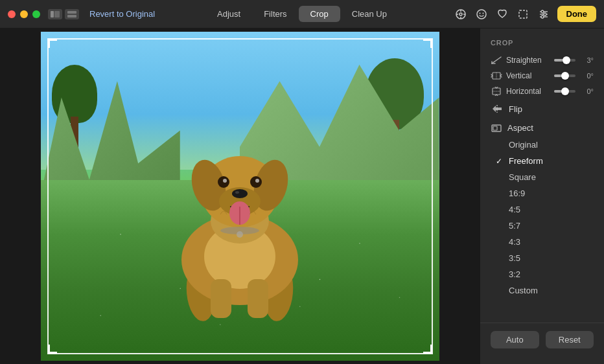  What do you see at coordinates (515, 225) in the screenshot?
I see `aspect-label-5-7: 5:7` at bounding box center [515, 225].